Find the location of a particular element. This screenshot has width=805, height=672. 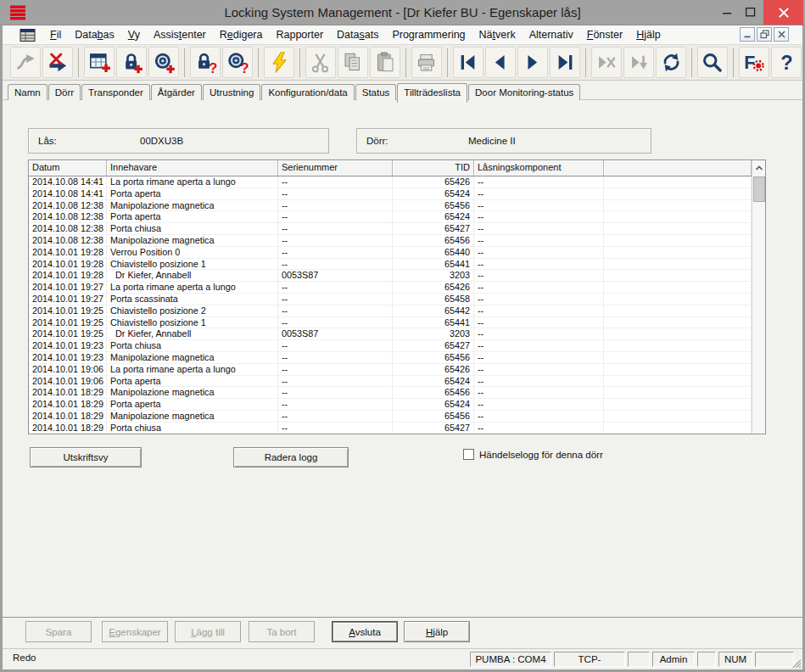

search-button is located at coordinates (713, 63).